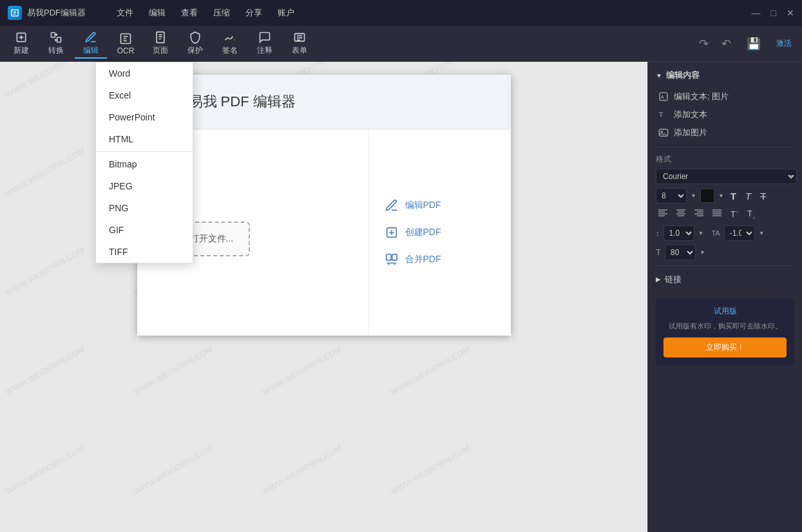  Describe the element at coordinates (691, 115) in the screenshot. I see `add-text-label: 添加文本` at that location.